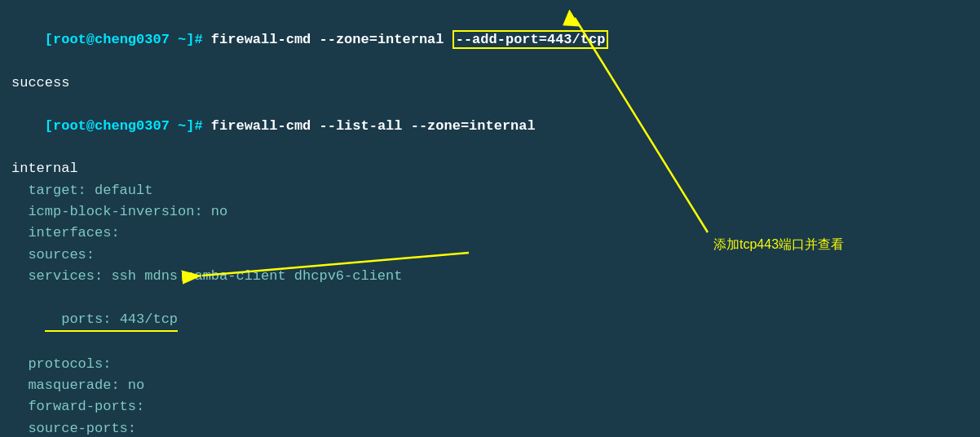 The height and width of the screenshot is (437, 980). Describe the element at coordinates (490, 364) in the screenshot. I see `output-protocols: protocols:` at that location.